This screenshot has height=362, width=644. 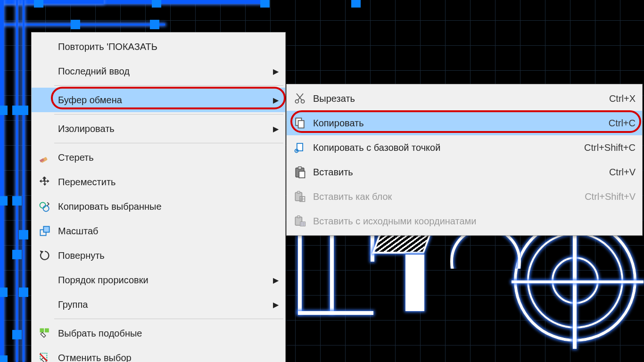 What do you see at coordinates (168, 255) in the screenshot?
I see `menu-item-label: Повернуть` at bounding box center [168, 255].